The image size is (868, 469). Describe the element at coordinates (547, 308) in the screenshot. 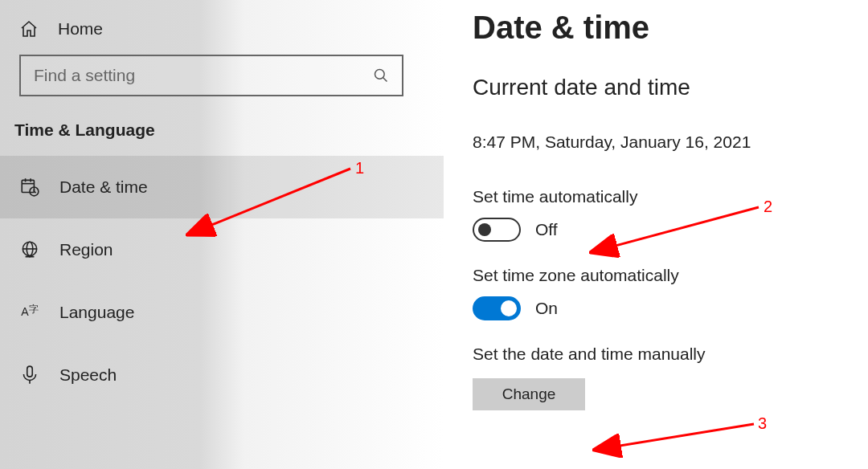

I see `set-tz-auto-state: On` at that location.